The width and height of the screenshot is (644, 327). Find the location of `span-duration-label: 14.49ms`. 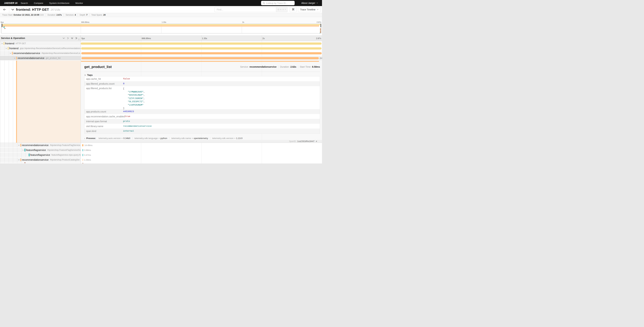

span-duration-label: 14.49ms is located at coordinates (88, 146).